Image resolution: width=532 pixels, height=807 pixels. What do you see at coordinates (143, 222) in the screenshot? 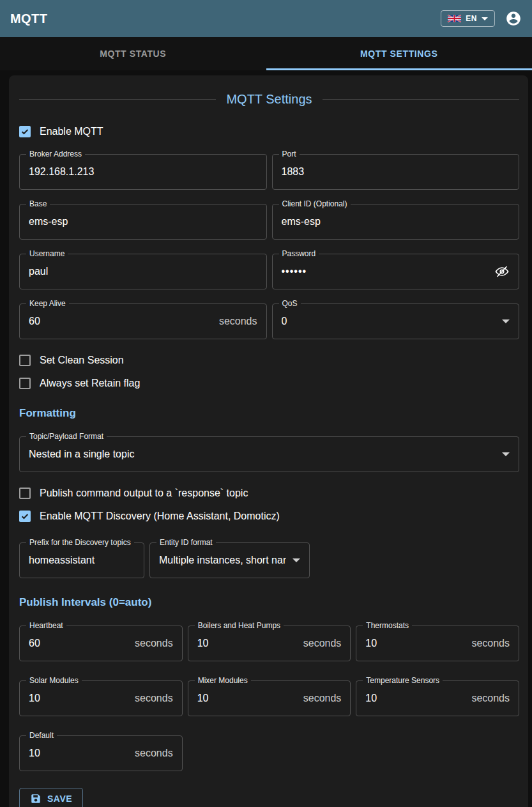
I see `base-field: Base ems-esp` at bounding box center [143, 222].